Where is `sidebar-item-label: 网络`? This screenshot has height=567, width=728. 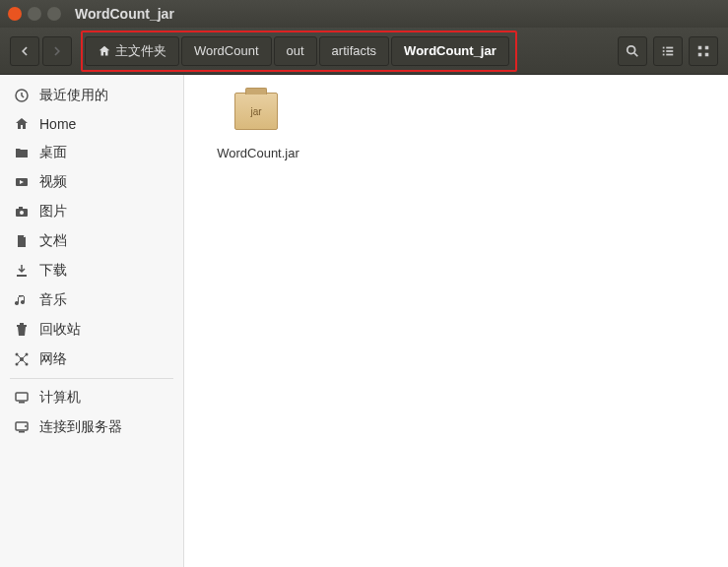 sidebar-item-label: 网络 is located at coordinates (53, 359).